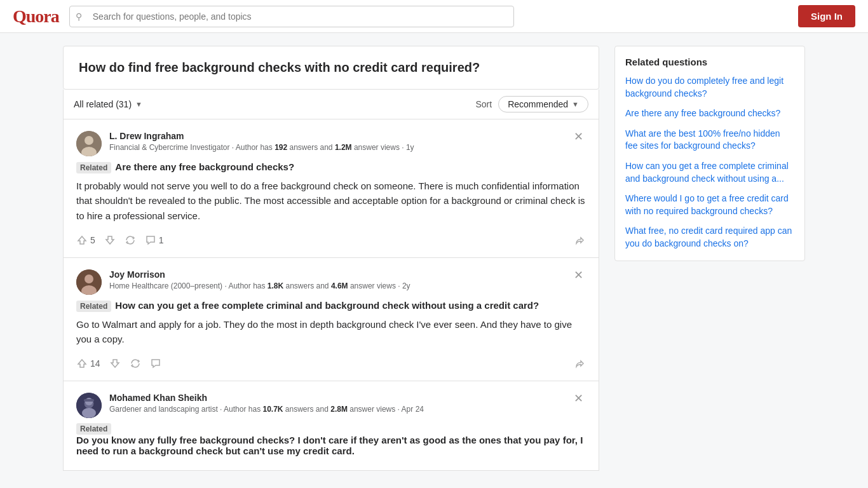  Describe the element at coordinates (108, 104) in the screenshot. I see `all-related-filter: All related (31) ▼` at that location.